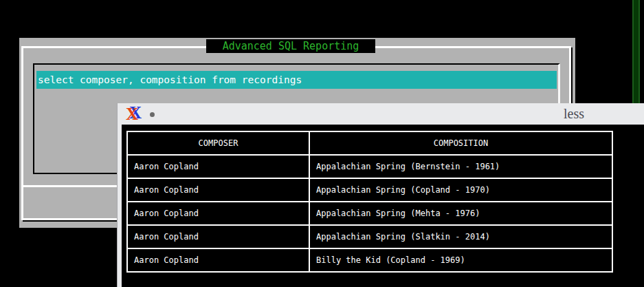 The image size is (644, 287). I want to click on composition-cell: Billy the Kid (Copland - 1969), so click(460, 260).